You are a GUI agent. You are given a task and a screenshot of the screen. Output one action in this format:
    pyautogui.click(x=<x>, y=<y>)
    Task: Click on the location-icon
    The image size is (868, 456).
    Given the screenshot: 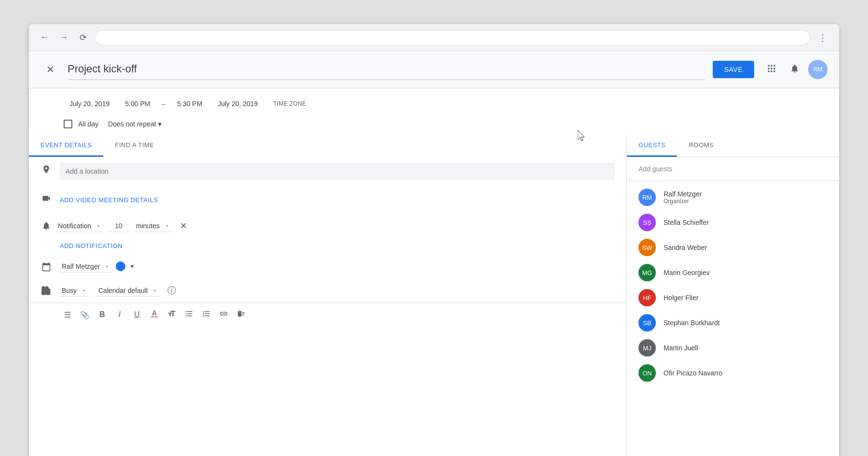 What is the action you would take?
    pyautogui.click(x=46, y=169)
    